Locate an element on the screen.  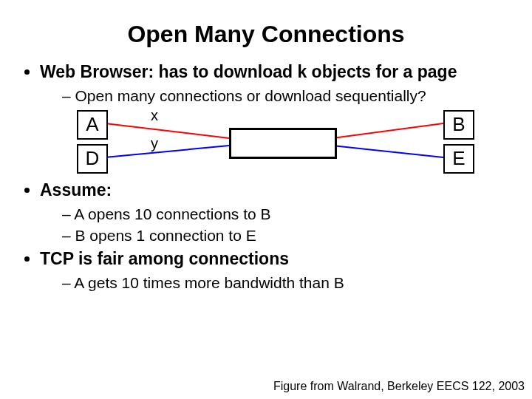
network-diagram: A D B E x y is located at coordinates (281, 142).